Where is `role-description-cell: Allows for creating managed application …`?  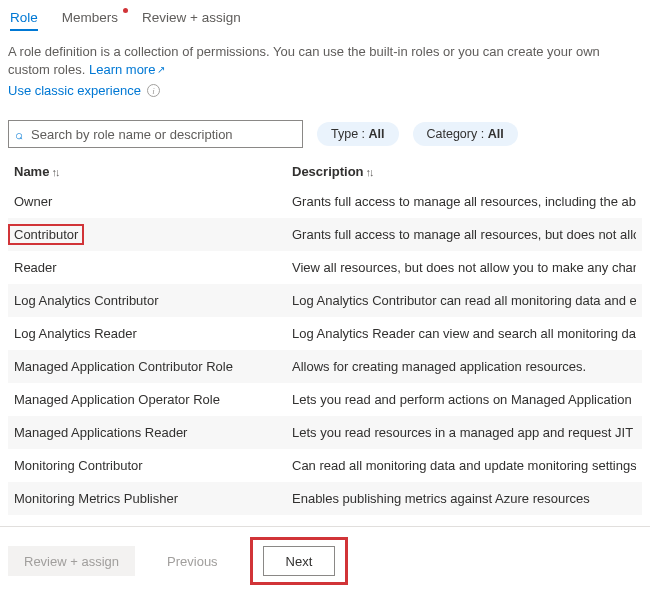 role-description-cell: Allows for creating managed application … is located at coordinates (464, 366).